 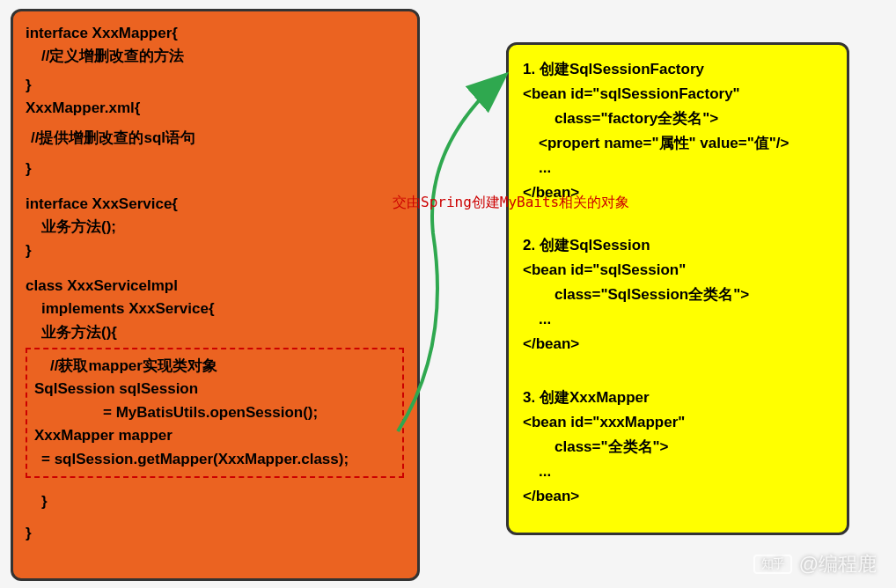 What do you see at coordinates (678, 70) in the screenshot?
I see `s1-title: 1. 创建SqlSessionFactory` at bounding box center [678, 70].